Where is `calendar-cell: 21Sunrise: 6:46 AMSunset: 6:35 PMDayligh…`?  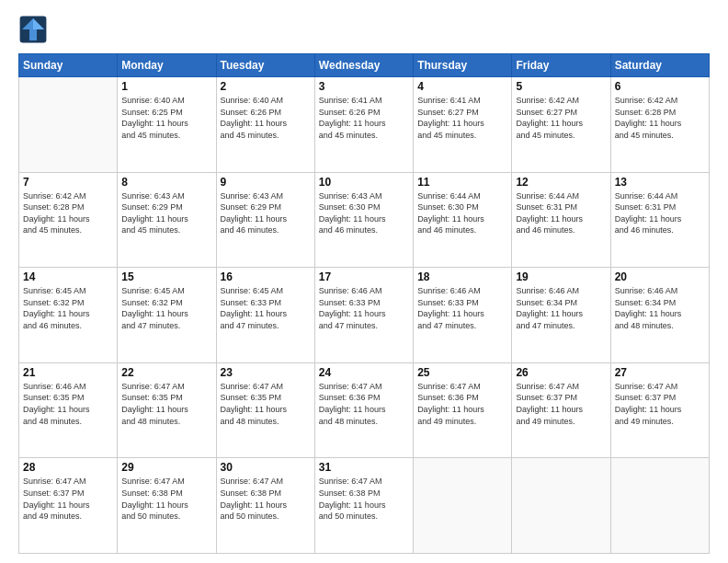 calendar-cell: 21Sunrise: 6:46 AMSunset: 6:35 PMDayligh… is located at coordinates (68, 410).